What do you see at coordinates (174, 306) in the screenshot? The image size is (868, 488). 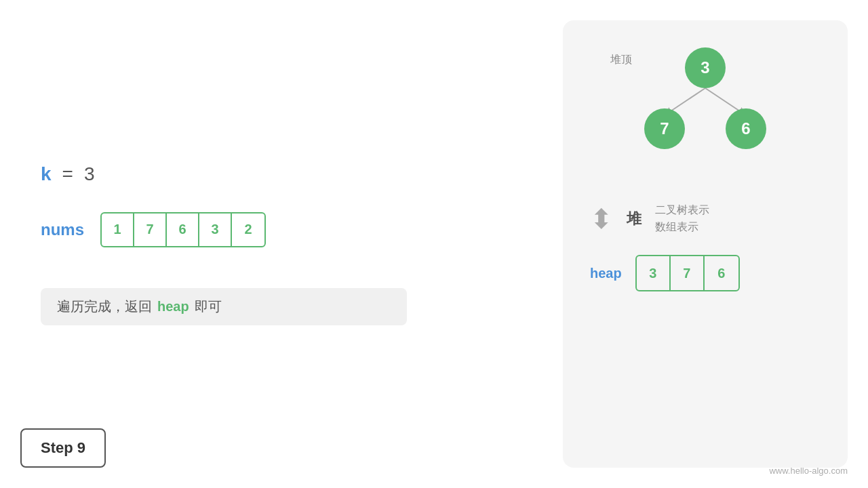 I see `heap-keyword-message: heap` at bounding box center [174, 306].